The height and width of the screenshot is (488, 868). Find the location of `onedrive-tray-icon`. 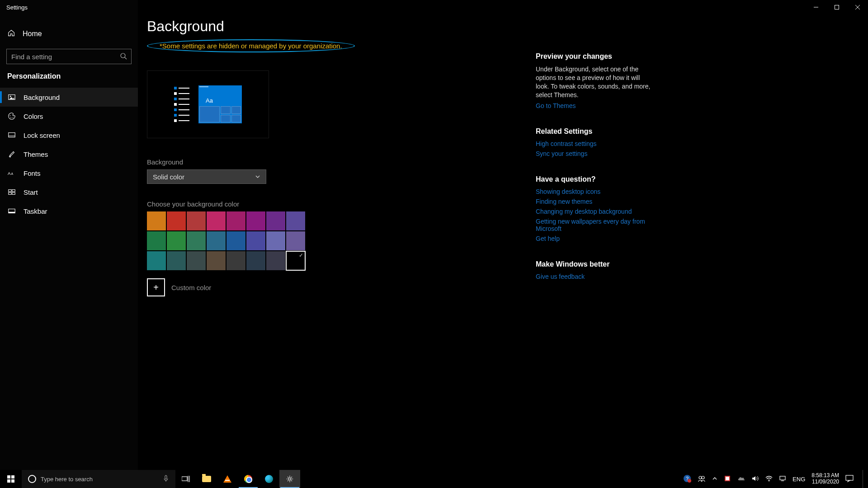

onedrive-tray-icon is located at coordinates (741, 479).